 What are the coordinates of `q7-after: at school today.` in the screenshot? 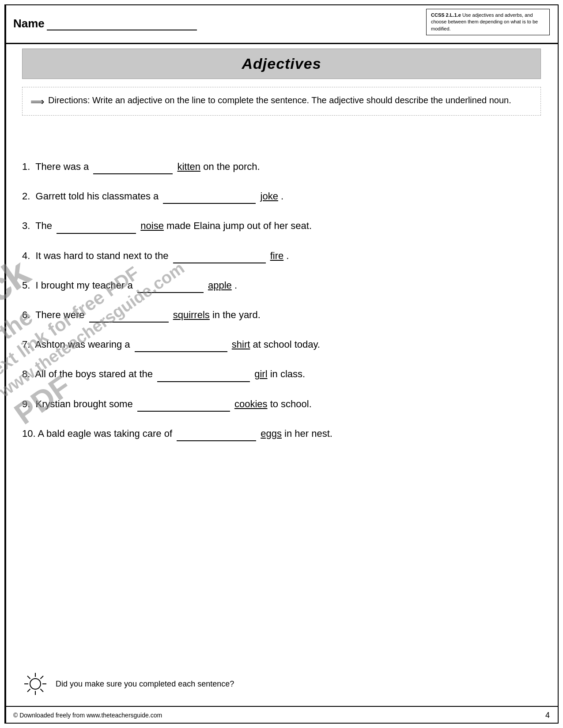 It's located at (287, 344).